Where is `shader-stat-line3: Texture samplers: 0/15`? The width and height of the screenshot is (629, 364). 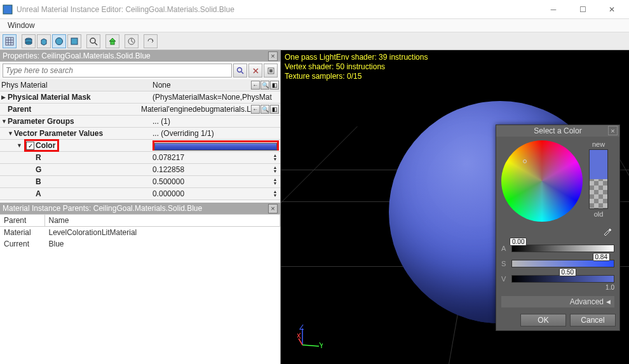 shader-stat-line3: Texture samplers: 0/15 is located at coordinates (356, 76).